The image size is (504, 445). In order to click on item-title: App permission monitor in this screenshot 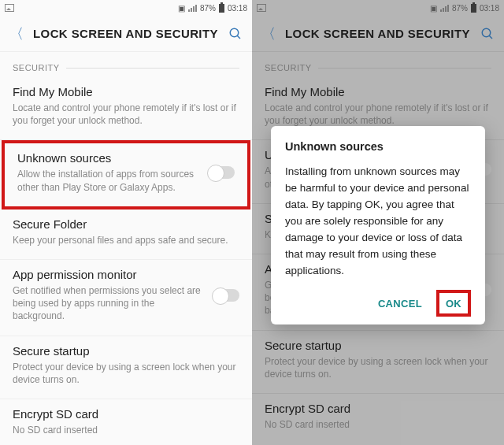, I will do `click(109, 274)`.